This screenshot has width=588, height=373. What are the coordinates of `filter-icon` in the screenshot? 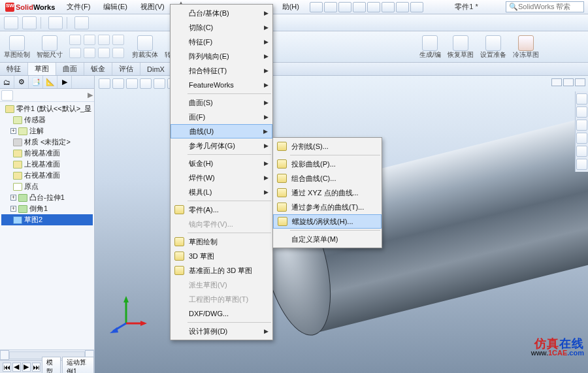 It's located at (7, 95).